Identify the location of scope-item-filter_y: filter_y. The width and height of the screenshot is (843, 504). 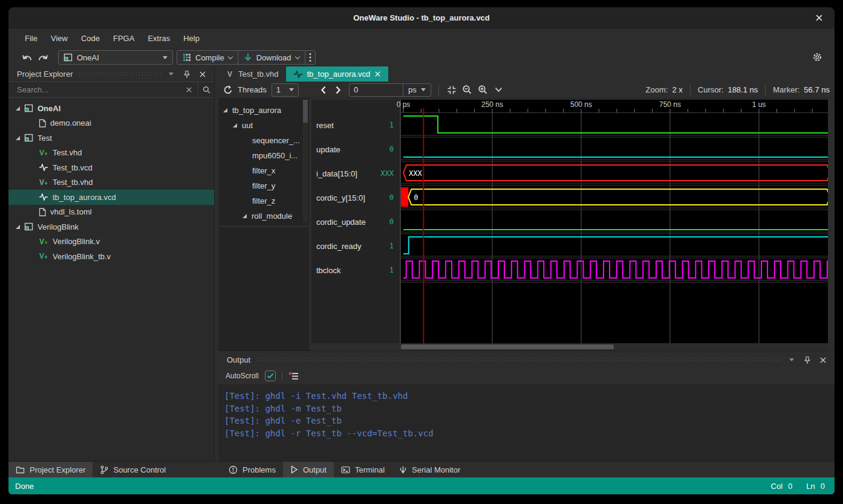
(264, 186).